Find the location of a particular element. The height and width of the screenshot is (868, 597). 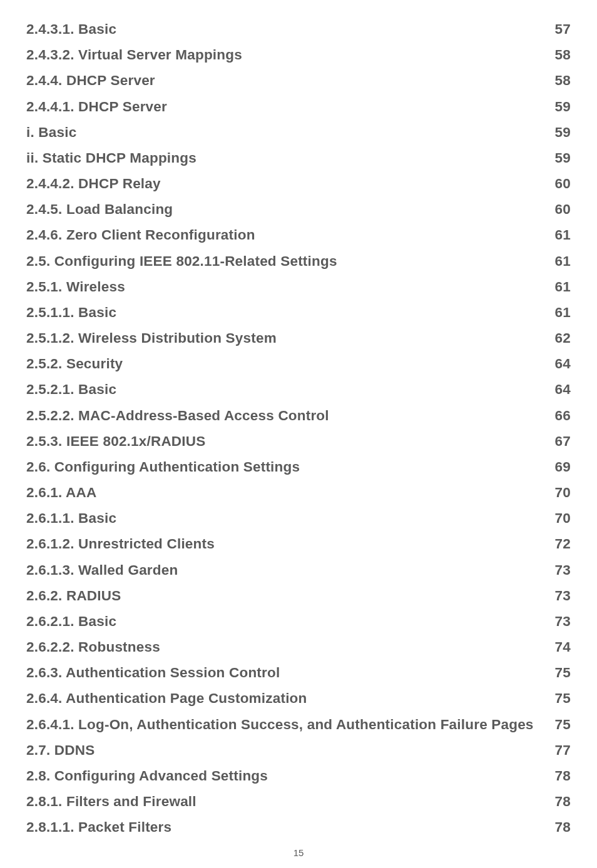

toc-page: 69 is located at coordinates (557, 467).